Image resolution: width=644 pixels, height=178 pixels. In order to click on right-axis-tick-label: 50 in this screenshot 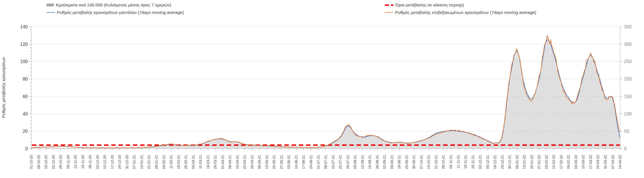, I will do `click(627, 131)`.